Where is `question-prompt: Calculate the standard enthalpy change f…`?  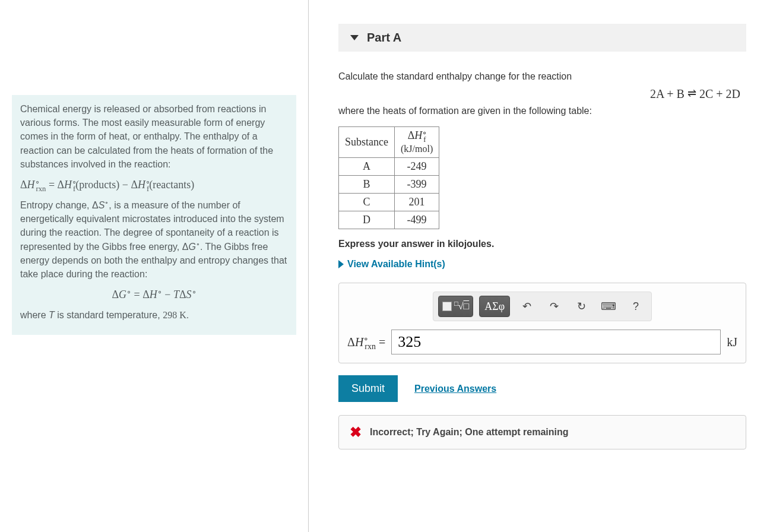
question-prompt: Calculate the standard enthalpy change f… is located at coordinates (543, 94).